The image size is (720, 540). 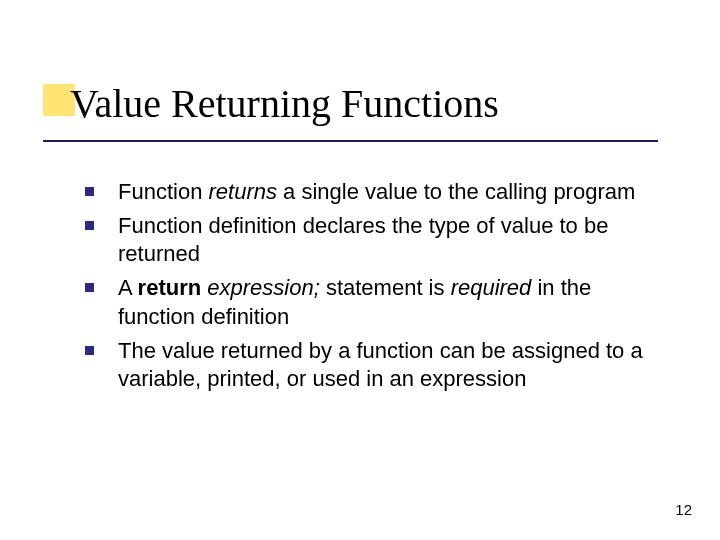 What do you see at coordinates (392, 302) in the screenshot?
I see `list-item-text: A return expression; statement is requir…` at bounding box center [392, 302].